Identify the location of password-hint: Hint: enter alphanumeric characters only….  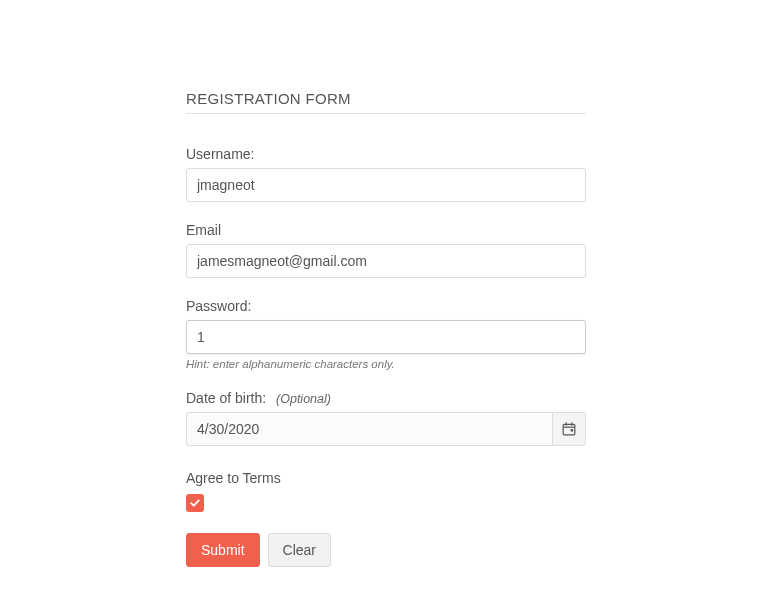
(386, 364).